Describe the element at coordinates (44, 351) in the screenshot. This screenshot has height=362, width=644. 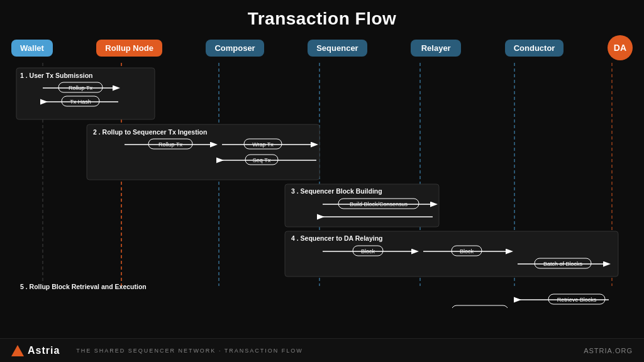
I see `footer-brand: Astria` at that location.